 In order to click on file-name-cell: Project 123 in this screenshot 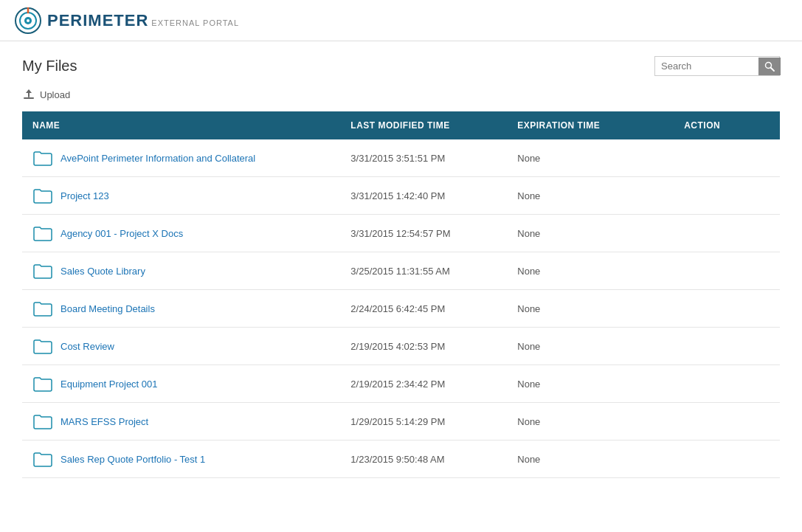, I will do `click(182, 196)`.